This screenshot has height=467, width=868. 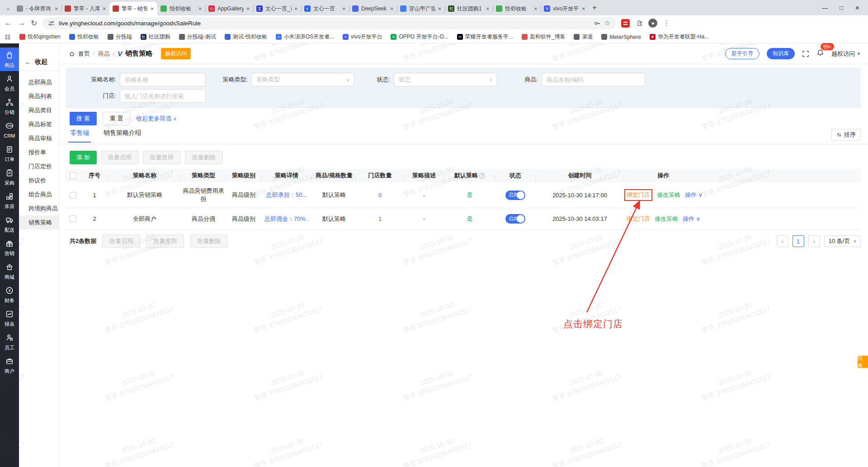 What do you see at coordinates (666, 219) in the screenshot?
I see `edit-strategy-link: 修改策略` at bounding box center [666, 219].